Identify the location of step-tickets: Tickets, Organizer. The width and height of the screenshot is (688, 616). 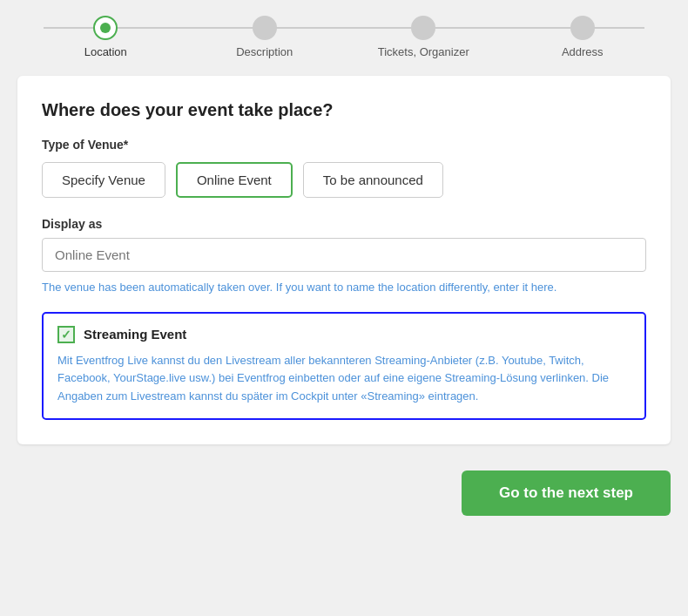
(423, 37).